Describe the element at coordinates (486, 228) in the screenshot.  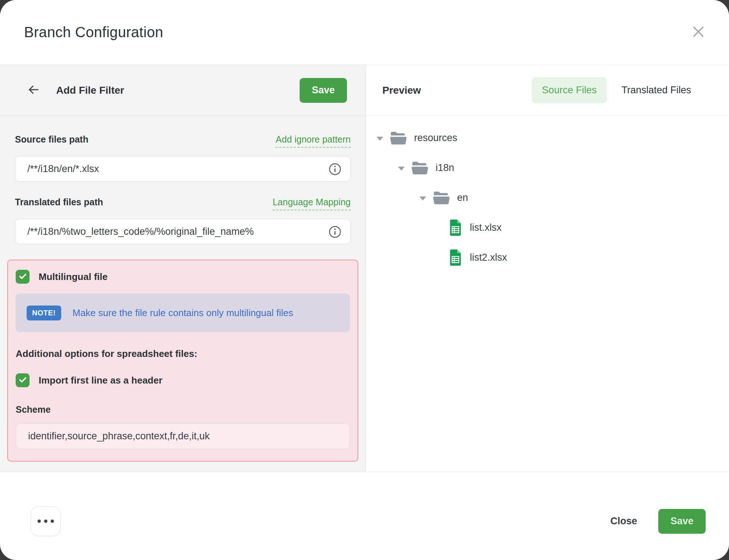
I see `tree-item-label: list.xlsx` at that location.